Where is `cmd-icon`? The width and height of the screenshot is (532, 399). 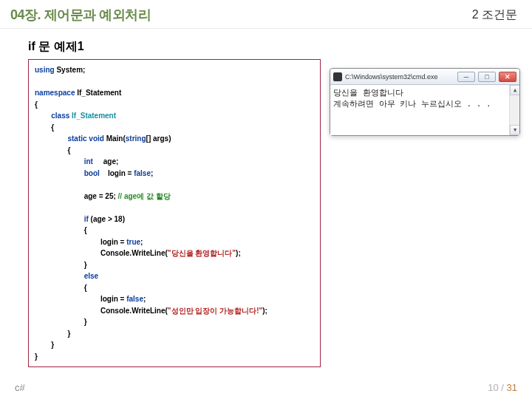 cmd-icon is located at coordinates (338, 77).